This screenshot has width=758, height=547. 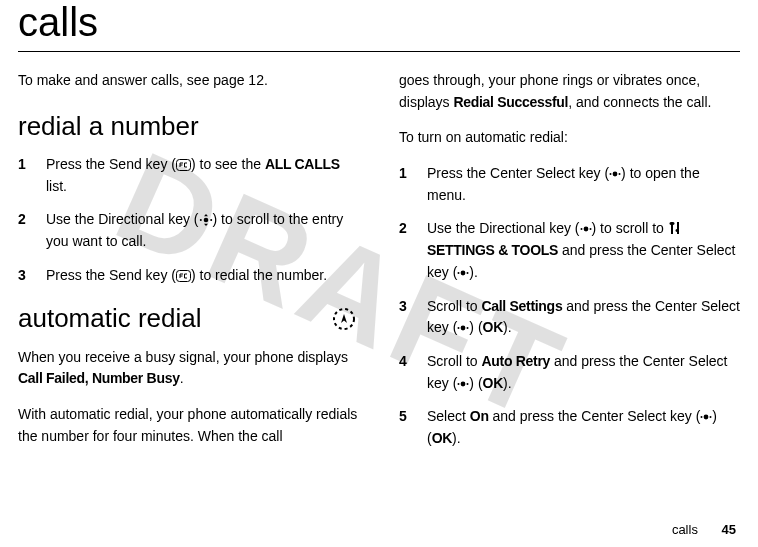 What do you see at coordinates (188, 426) in the screenshot?
I see `auto-p2: With automatic redial, your phone automa…` at bounding box center [188, 426].